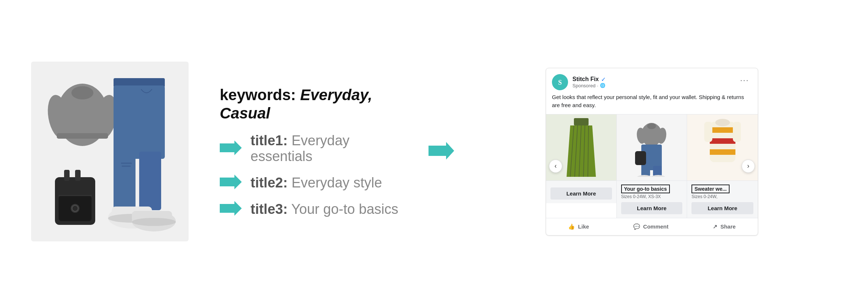 The width and height of the screenshot is (868, 303). What do you see at coordinates (584, 86) in the screenshot?
I see `sponsored-label: Sponsored` at bounding box center [584, 86].